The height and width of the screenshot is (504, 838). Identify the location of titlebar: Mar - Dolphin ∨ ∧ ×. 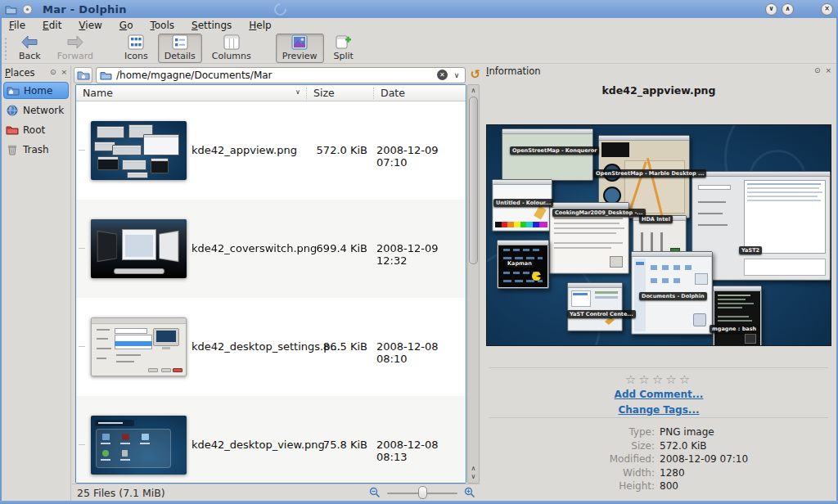
(419, 9).